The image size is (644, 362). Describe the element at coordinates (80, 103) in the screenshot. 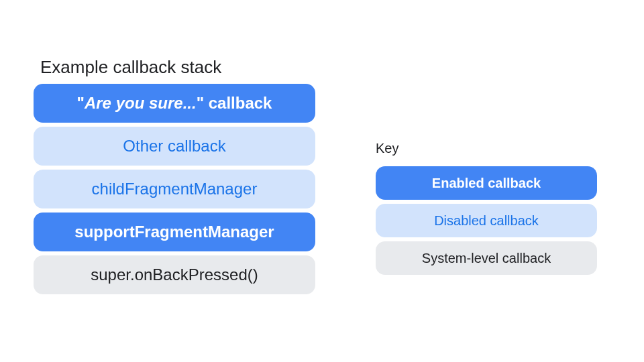

I see `stack-item-prefix: "` at that location.